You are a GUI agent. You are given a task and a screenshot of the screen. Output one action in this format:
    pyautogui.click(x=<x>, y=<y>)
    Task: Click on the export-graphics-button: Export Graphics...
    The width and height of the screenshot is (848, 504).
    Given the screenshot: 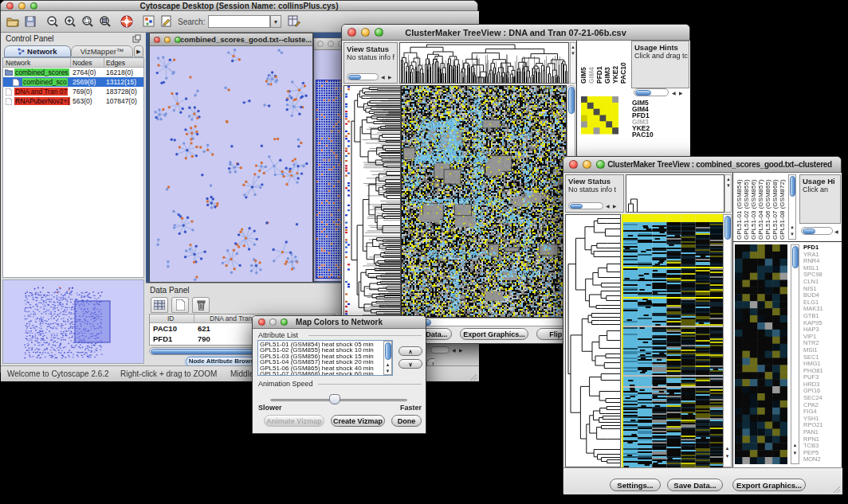 What is the action you would take?
    pyautogui.click(x=494, y=334)
    